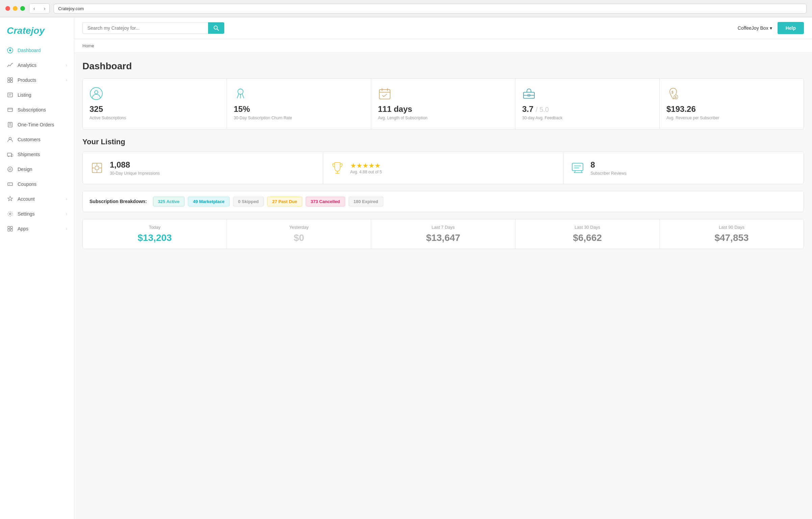 The height and width of the screenshot is (519, 812). I want to click on sidebar-item-coupons: Coupons, so click(37, 184).